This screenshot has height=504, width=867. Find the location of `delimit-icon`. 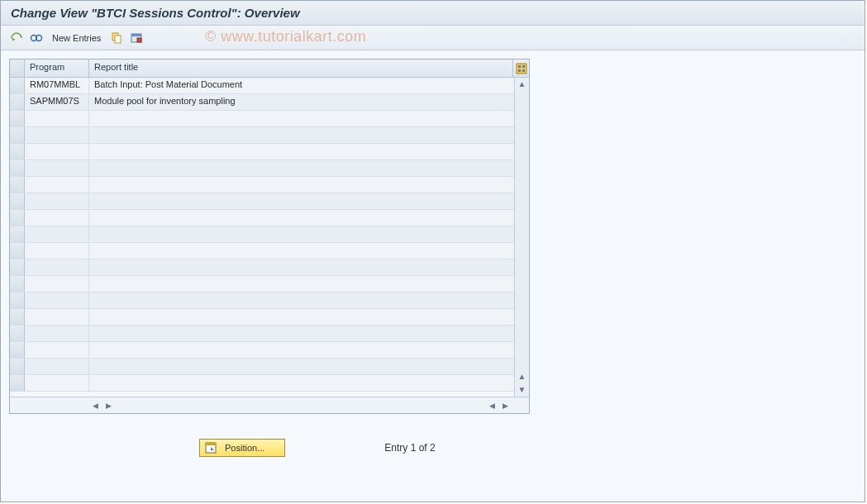

delimit-icon is located at coordinates (136, 38).